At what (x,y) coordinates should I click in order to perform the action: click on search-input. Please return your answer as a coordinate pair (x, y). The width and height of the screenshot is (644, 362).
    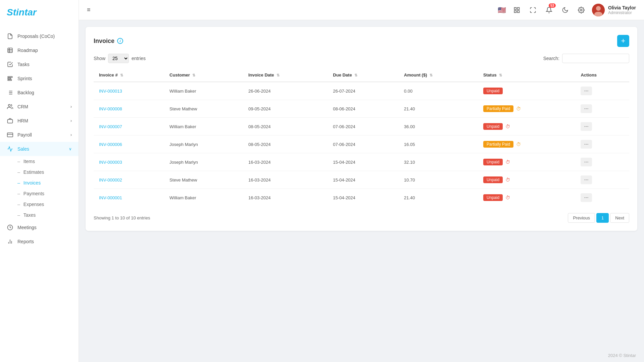
    Looking at the image, I should click on (596, 58).